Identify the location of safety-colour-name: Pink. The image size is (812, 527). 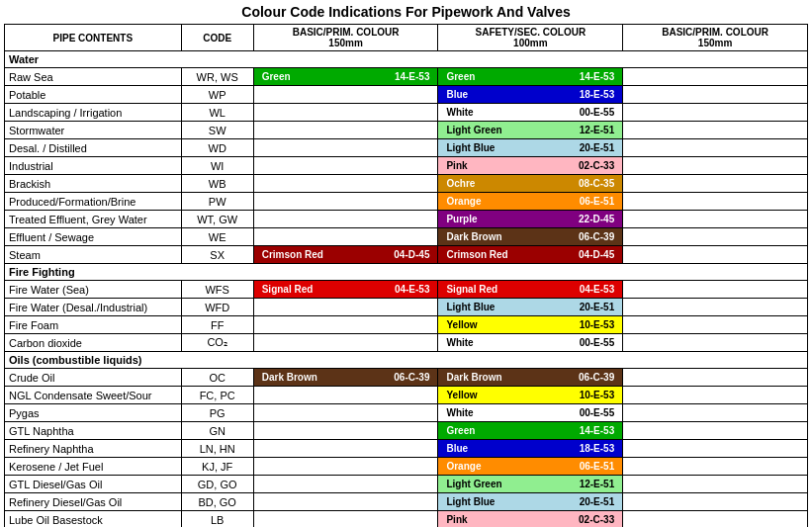
(457, 166).